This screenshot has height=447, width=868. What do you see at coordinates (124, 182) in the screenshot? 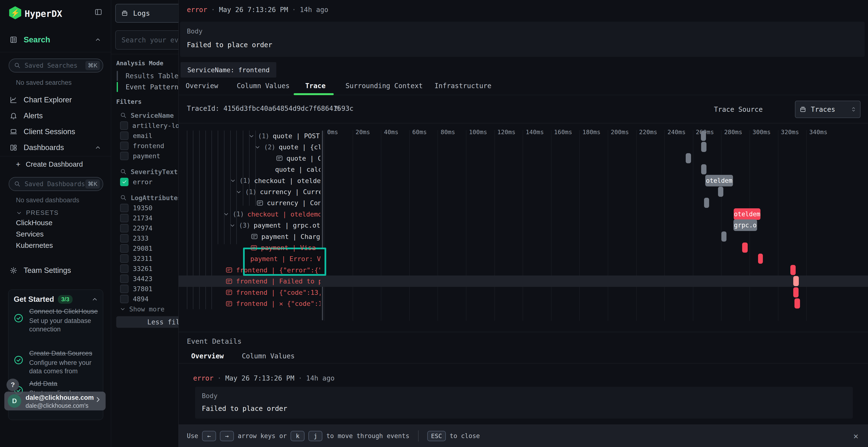
I see `checkbox-checked` at bounding box center [124, 182].